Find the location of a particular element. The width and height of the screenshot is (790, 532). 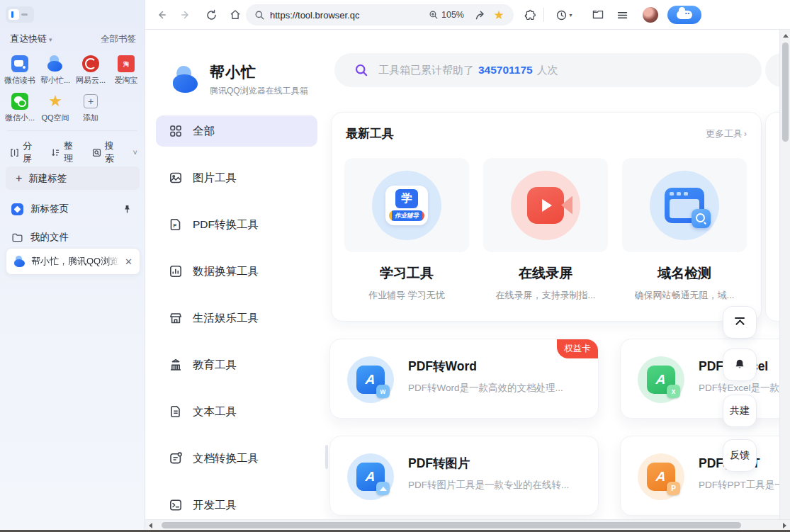

site-title: 帮小忙 is located at coordinates (259, 72).